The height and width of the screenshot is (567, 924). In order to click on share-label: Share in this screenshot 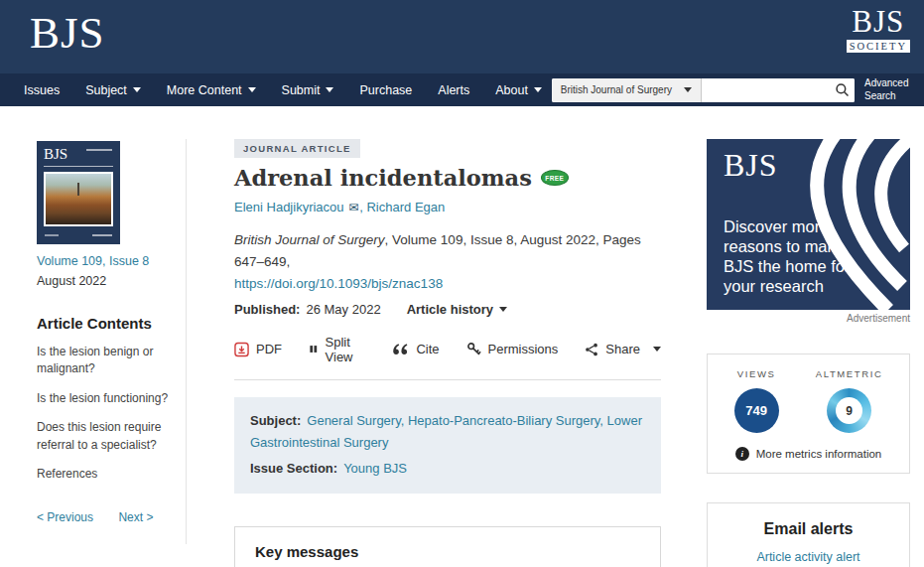, I will do `click(623, 350)`.